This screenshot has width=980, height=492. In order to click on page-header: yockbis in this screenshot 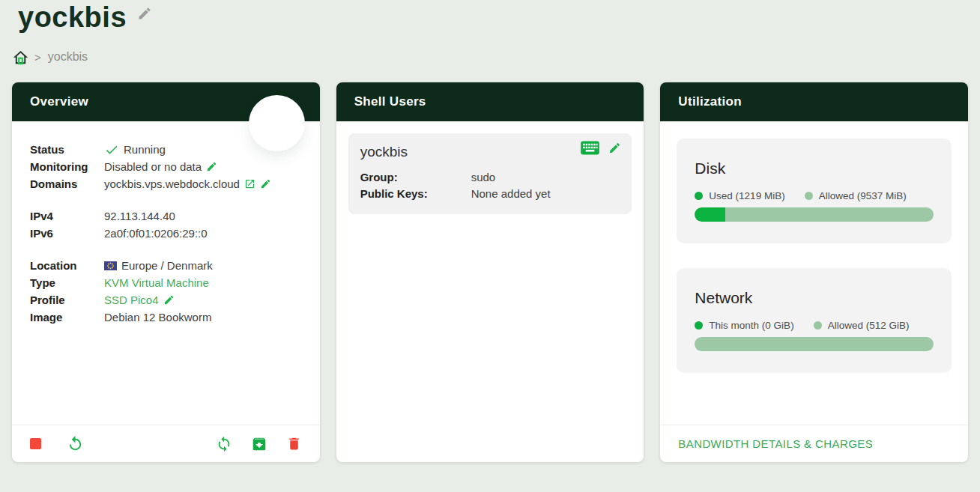, I will do `click(490, 19)`.